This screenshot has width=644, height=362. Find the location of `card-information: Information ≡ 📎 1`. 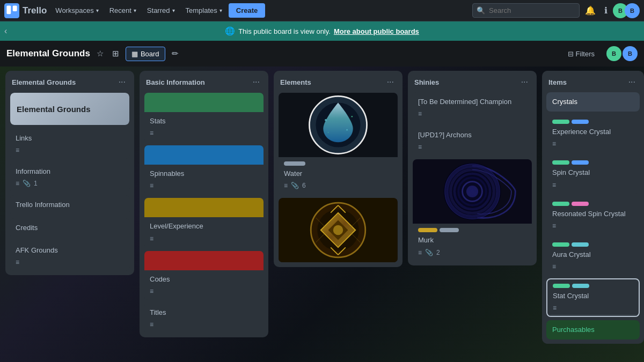

card-information: Information ≡ 📎 1 is located at coordinates (70, 177).